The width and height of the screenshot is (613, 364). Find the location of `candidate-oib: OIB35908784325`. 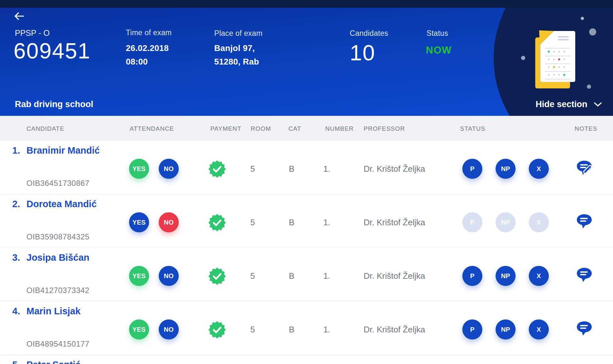

candidate-oib: OIB35908784325 is located at coordinates (58, 237).